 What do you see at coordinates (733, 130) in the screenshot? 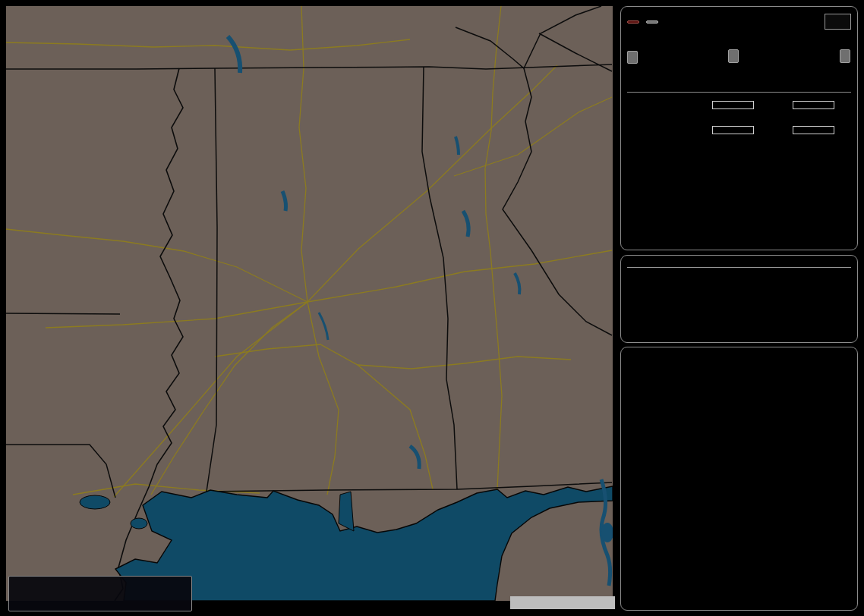
I see `ic-positive-bar` at bounding box center [733, 130].